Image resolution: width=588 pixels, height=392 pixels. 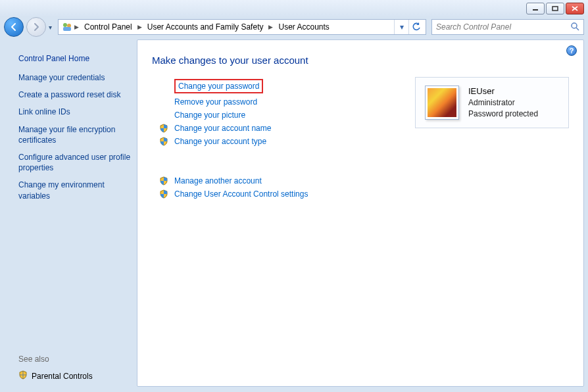 I want to click on minimize-button, so click(x=535, y=9).